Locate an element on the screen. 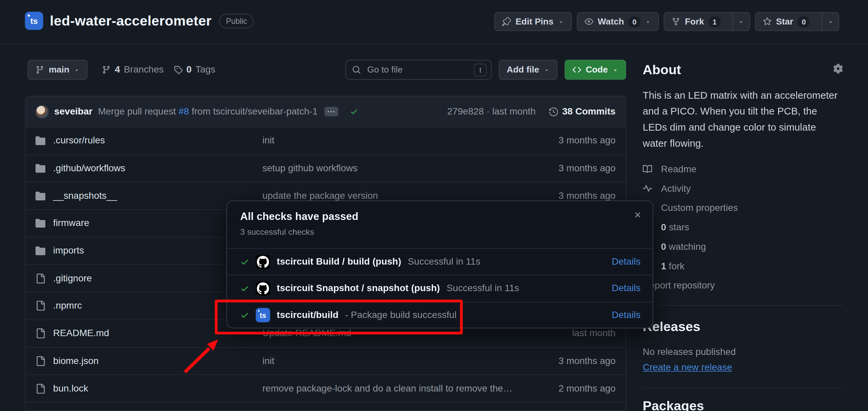  edit-pins-button: Edit Pins is located at coordinates (533, 22).